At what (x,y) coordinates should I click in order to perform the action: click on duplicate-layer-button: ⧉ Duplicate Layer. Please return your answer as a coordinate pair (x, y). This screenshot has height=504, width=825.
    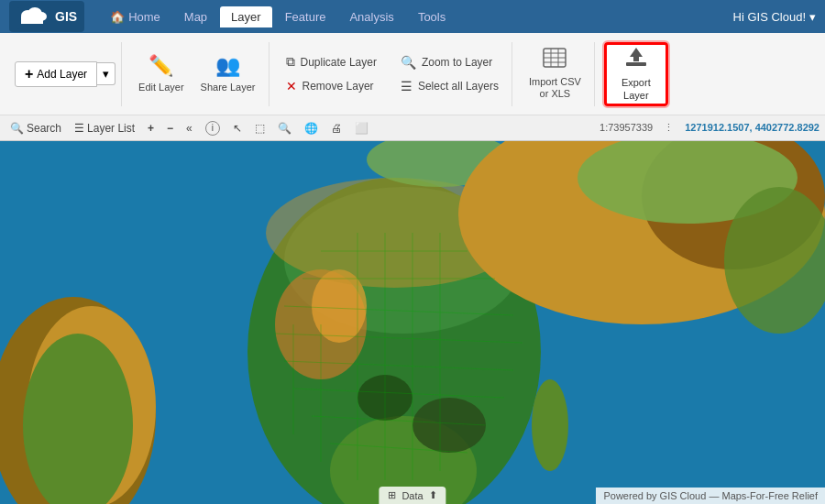
    Looking at the image, I should click on (332, 62).